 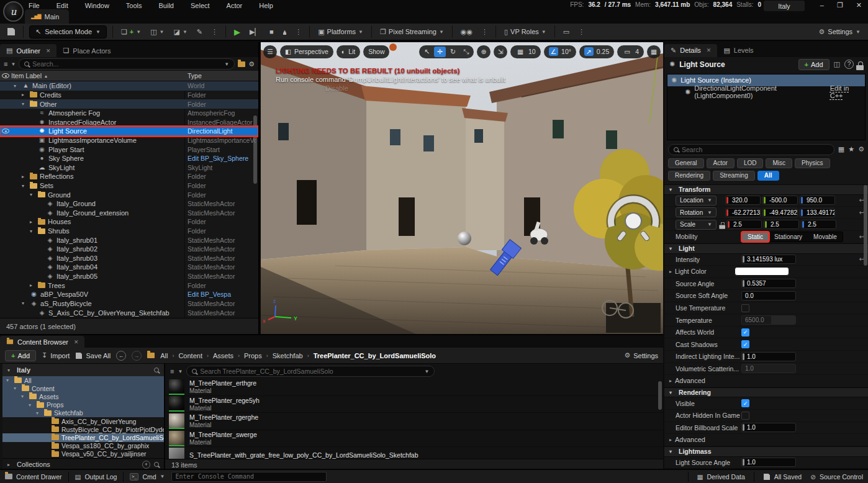 What do you see at coordinates (129, 240) in the screenshot?
I see `table-row: Italy_shrub01 StaticMeshActor` at bounding box center [129, 240].